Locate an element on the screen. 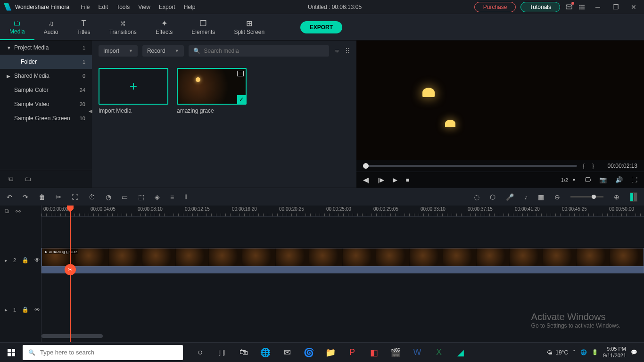  import-media-card: + Import Media is located at coordinates (133, 91).